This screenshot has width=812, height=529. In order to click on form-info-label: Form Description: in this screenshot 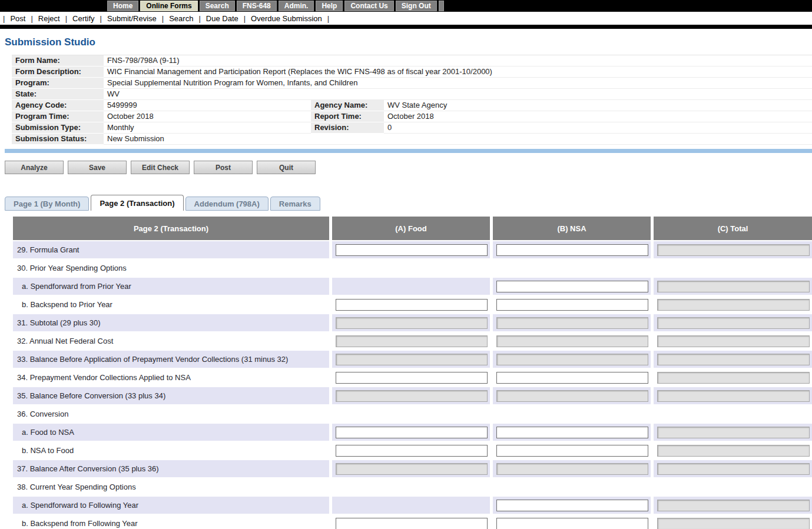, I will do `click(58, 72)`.